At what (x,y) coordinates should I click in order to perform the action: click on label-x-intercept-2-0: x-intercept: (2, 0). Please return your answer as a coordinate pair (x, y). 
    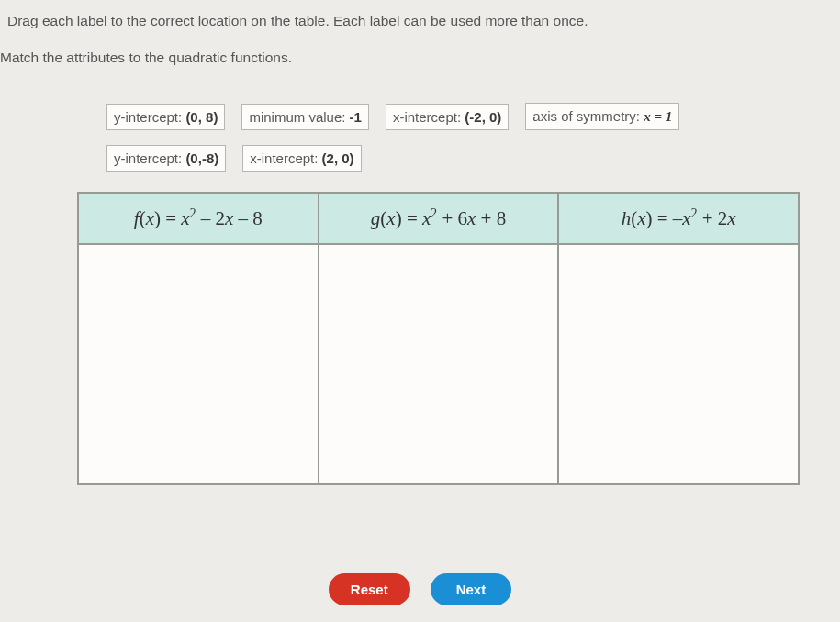
    Looking at the image, I should click on (301, 158).